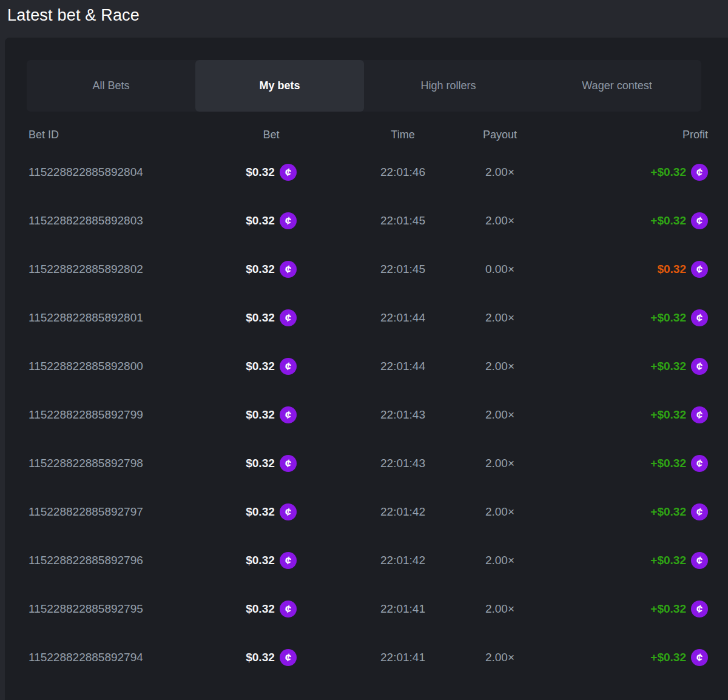  What do you see at coordinates (368, 366) in the screenshot?
I see `table-row: 115228822885892800 $0.32 ¢ 22:01:44 2.00…` at bounding box center [368, 366].